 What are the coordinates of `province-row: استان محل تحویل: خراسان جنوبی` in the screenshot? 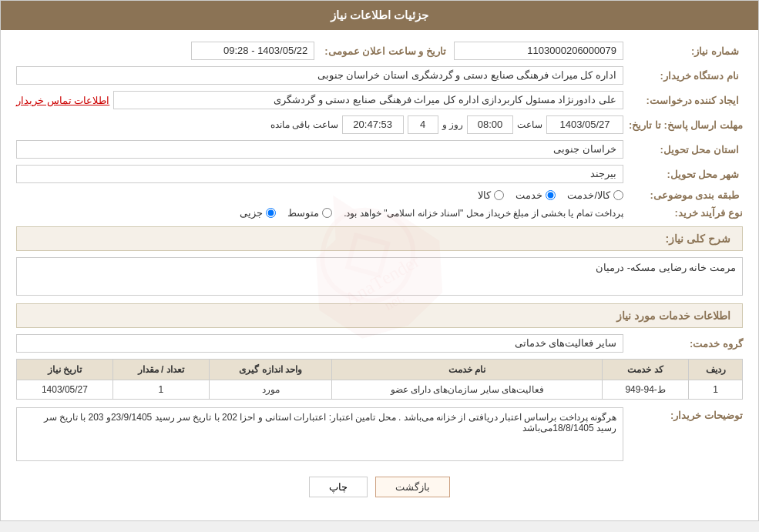 It's located at (379, 149).